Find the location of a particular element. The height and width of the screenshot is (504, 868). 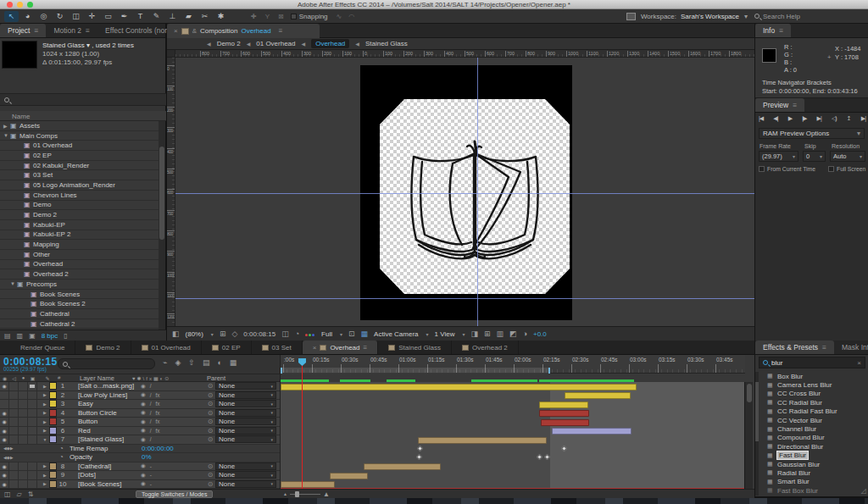

view-axis-mode-icon: ⊠ is located at coordinates (281, 17).